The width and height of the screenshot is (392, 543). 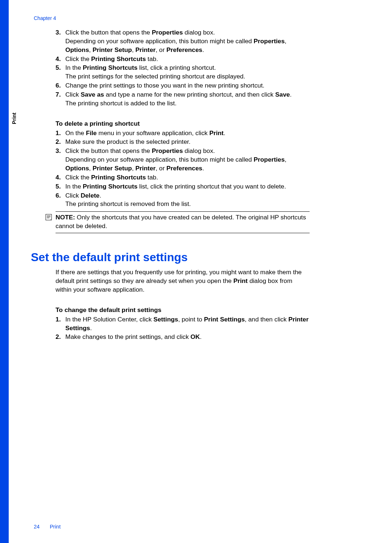 I want to click on bold-text: OK, so click(x=195, y=337).